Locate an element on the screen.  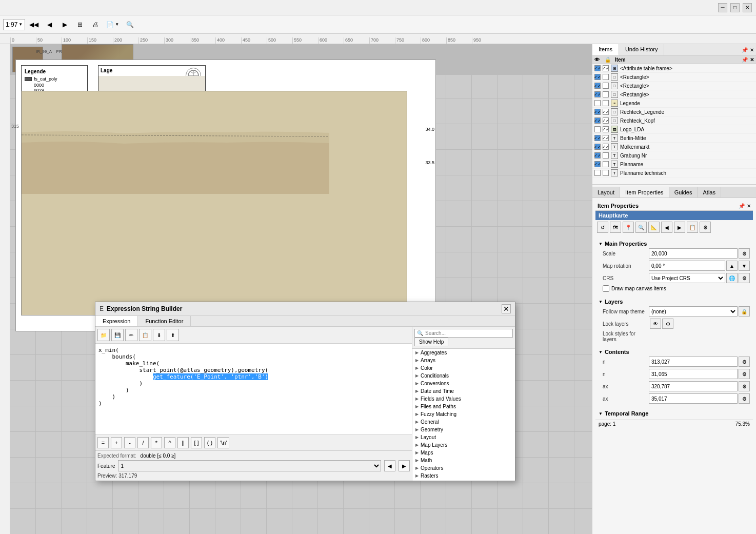
expr-line-highlighted: get_feature('E_Point', 'ptnr','B') is located at coordinates (253, 377).